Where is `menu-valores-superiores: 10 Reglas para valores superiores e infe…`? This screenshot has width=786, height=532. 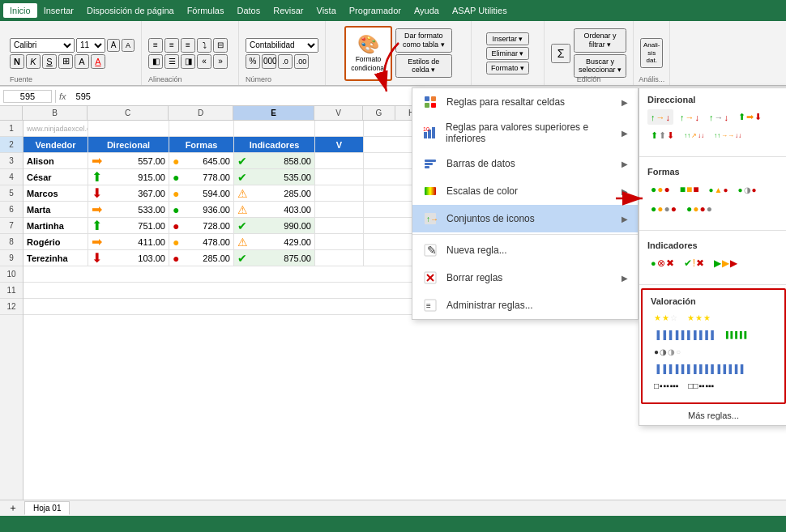 menu-valores-superiores: 10 Reglas para valores superiores e infe… is located at coordinates (525, 133).